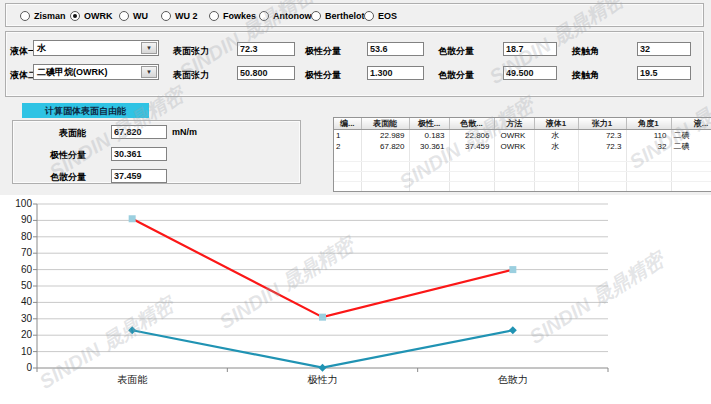 Image resolution: width=711 pixels, height=404 pixels. I want to click on liquid2-polar-input, so click(396, 73).